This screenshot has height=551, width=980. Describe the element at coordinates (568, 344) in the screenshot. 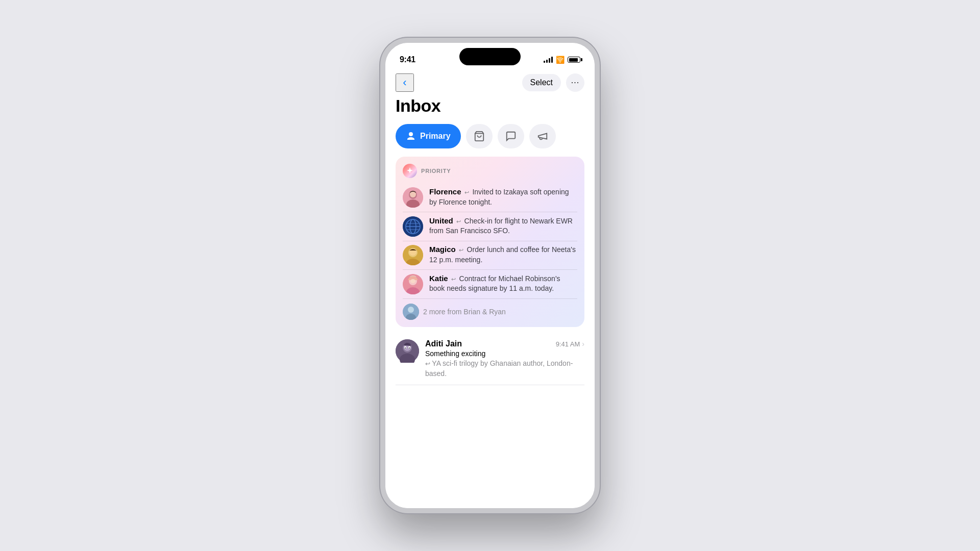

I see `email-time-aditi: 9:41 AM` at that location.